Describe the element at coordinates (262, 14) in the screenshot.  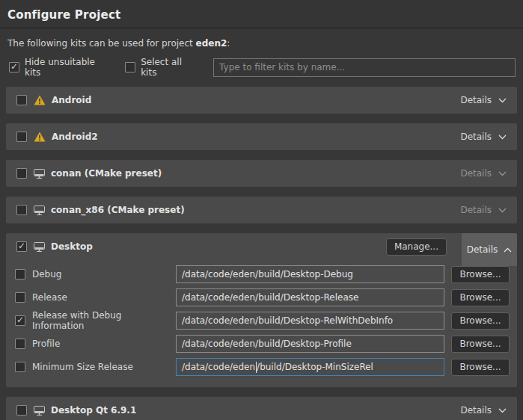
I see `dialog-header: Configure Project` at that location.